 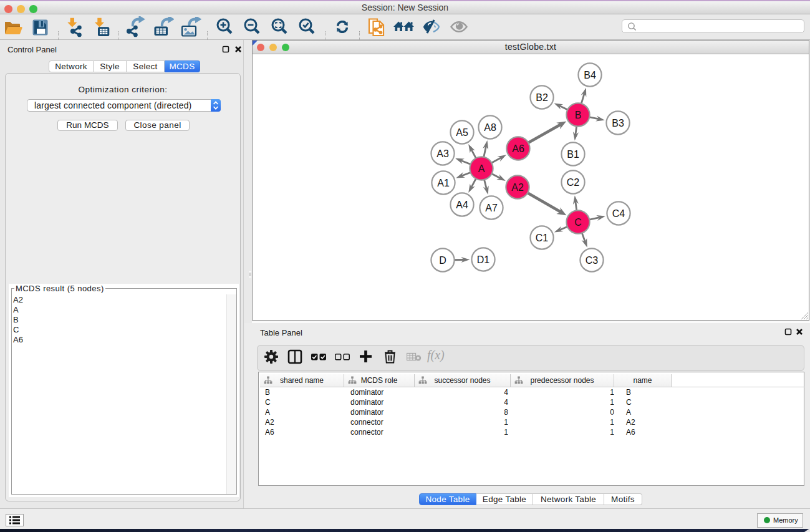 I want to click on svg-text: C, so click(x=578, y=222).